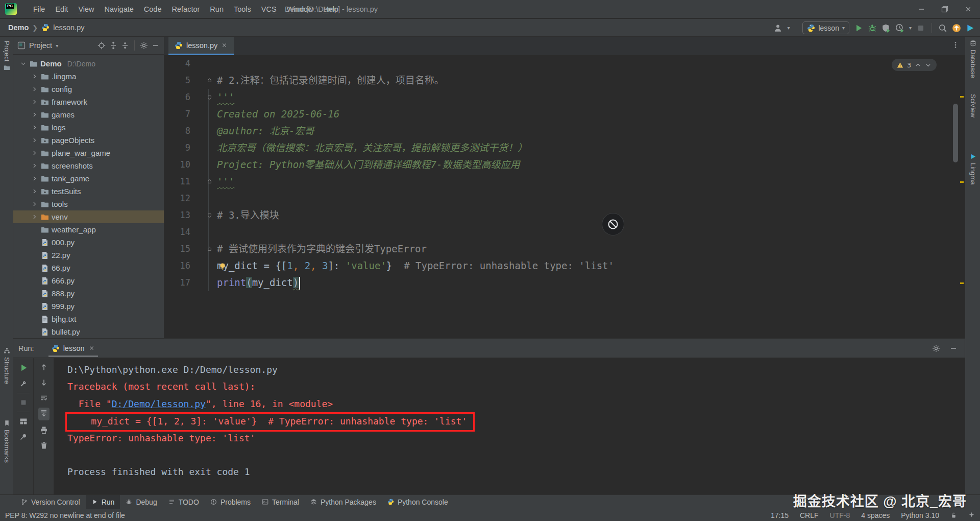  I want to click on chevron-down-icon: ▾, so click(57, 46).